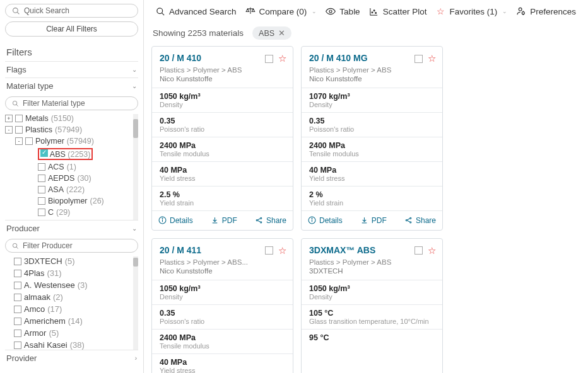  What do you see at coordinates (281, 11) in the screenshot?
I see `compare-button: Compare (0) ⌄` at bounding box center [281, 11].